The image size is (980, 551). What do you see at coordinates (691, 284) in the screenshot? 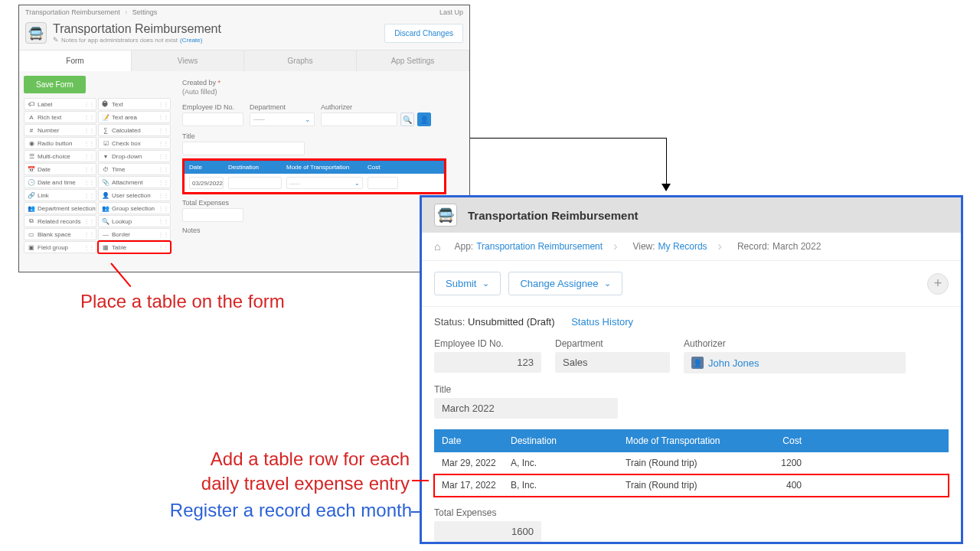
I see `record-actions: Submit⌄ Change Assignee⌄ +` at bounding box center [691, 284].